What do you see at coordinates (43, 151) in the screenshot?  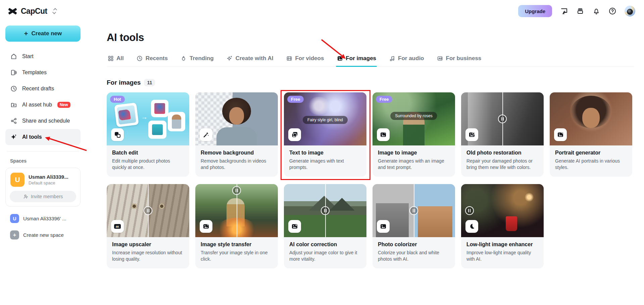 I see `sidebar-divider` at bounding box center [43, 151].